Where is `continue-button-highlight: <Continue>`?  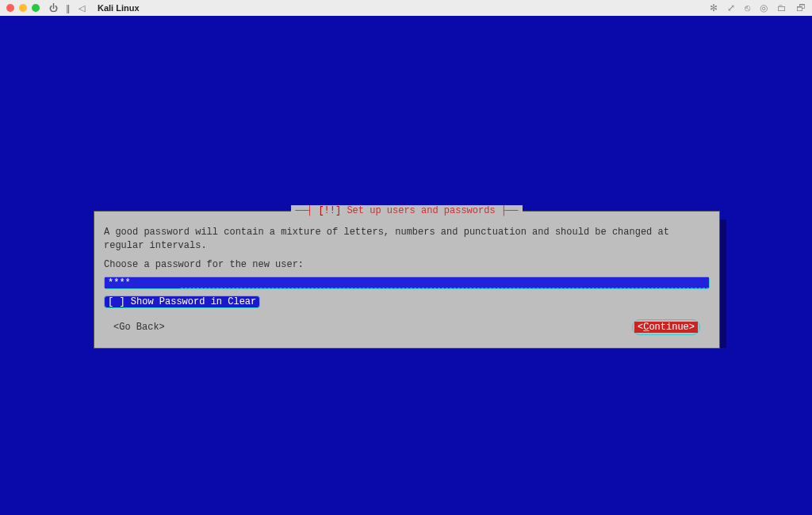
continue-button-highlight: <Continue> is located at coordinates (666, 327).